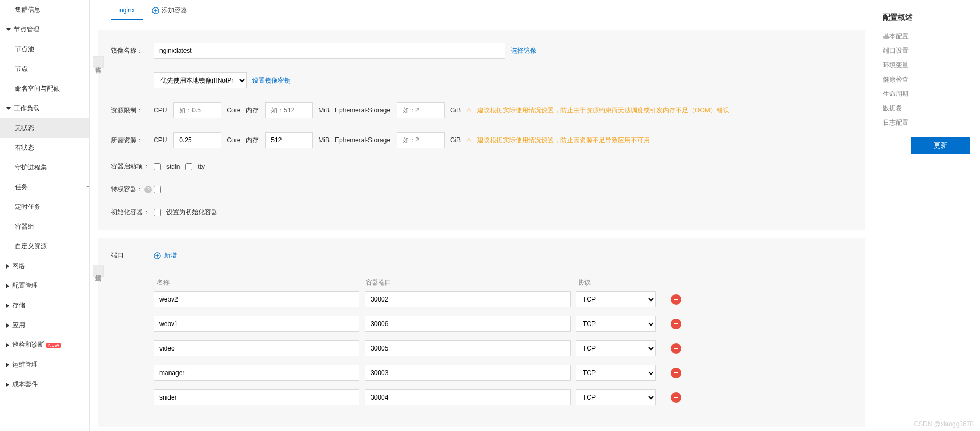 This screenshot has width=980, height=431. Describe the element at coordinates (45, 188) in the screenshot. I see `nav-job: 任务` at that location.